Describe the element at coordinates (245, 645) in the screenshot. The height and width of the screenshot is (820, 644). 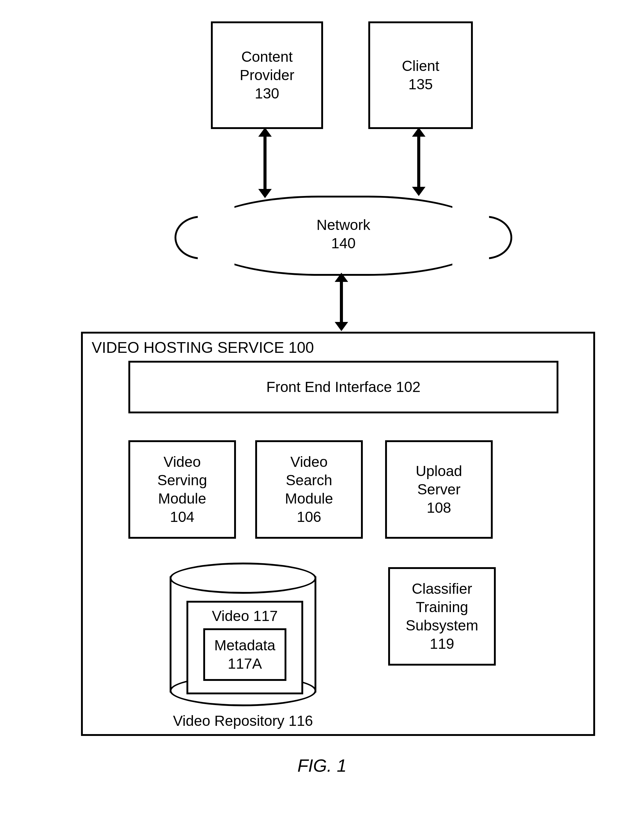
I see `metadata-label: Metadata` at that location.